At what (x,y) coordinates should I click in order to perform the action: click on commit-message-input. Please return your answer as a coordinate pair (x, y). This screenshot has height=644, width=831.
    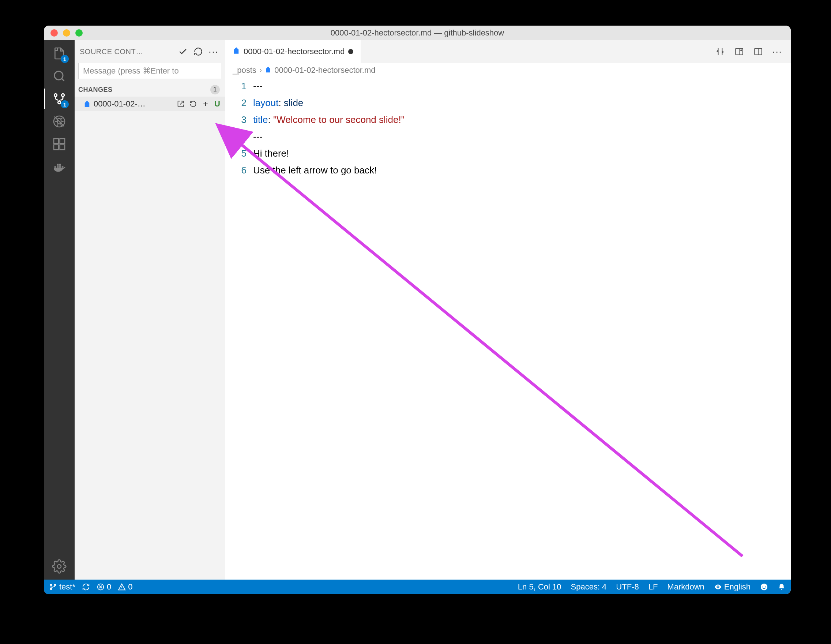
    Looking at the image, I should click on (150, 71).